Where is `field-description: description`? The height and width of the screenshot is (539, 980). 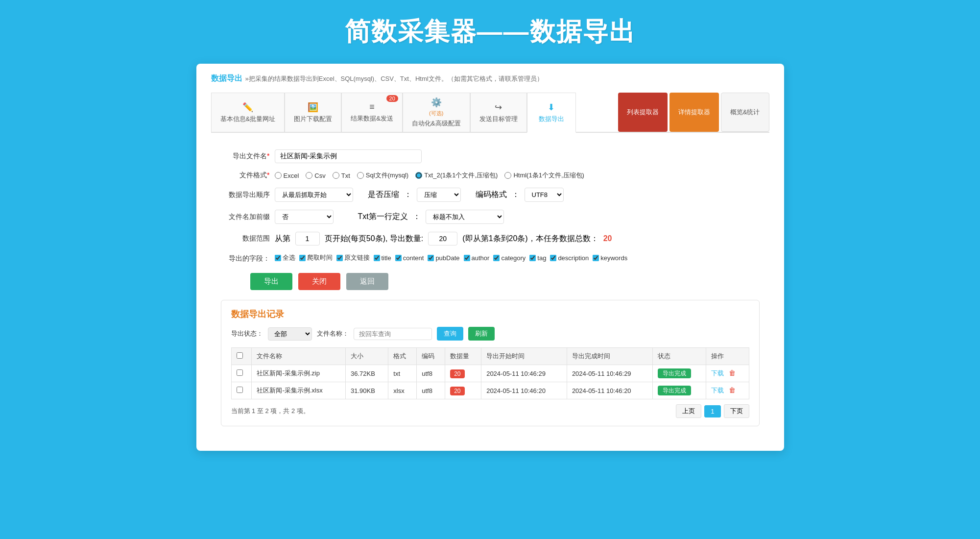
field-description: description is located at coordinates (569, 258).